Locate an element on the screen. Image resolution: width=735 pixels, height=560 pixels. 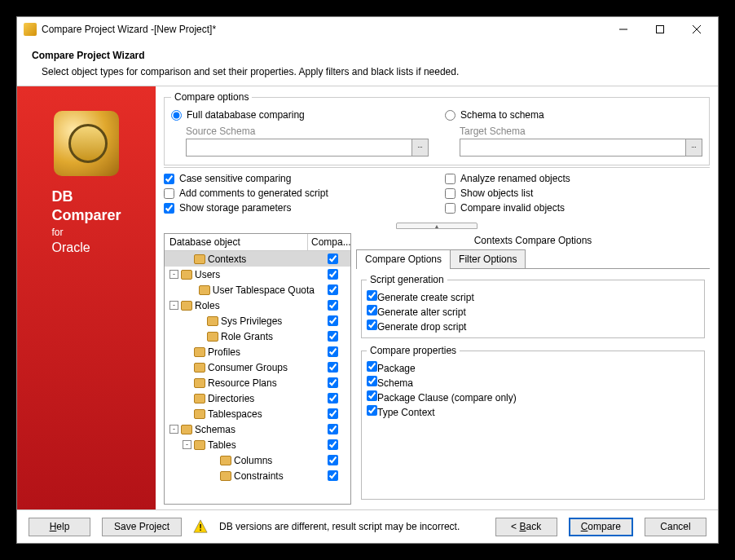
save-project-button: Save Project is located at coordinates (142, 527).